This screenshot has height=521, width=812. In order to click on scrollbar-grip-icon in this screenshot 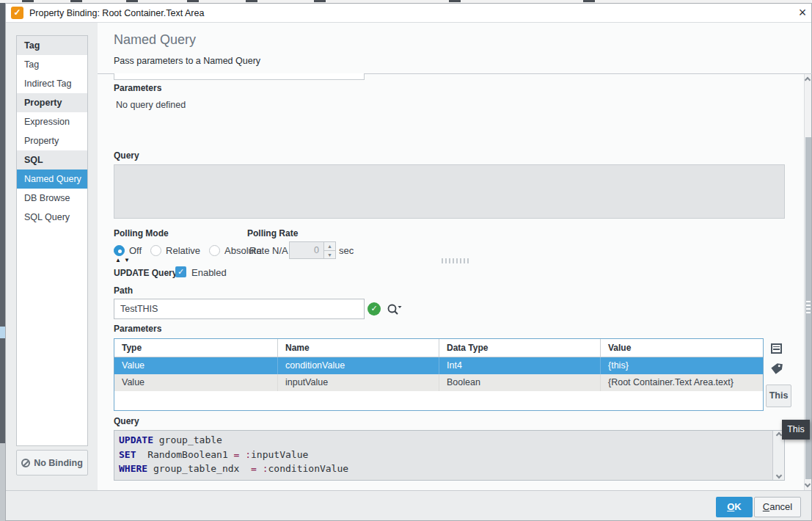, I will do `click(808, 308)`.